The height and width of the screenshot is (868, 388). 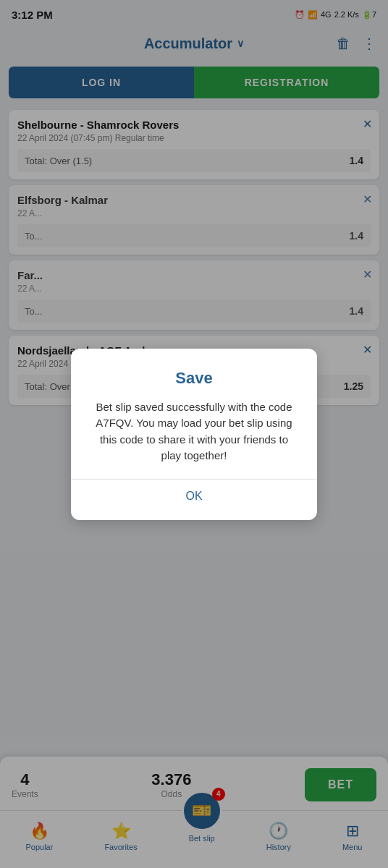 I want to click on save-modal: Save Bet slip saved successfully with th…, so click(x=194, y=434).